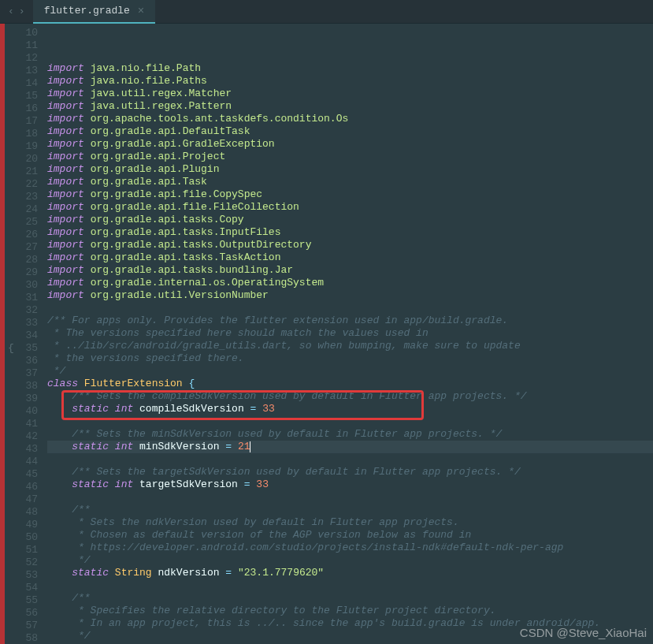  I want to click on code-line: import org.gradle.api.Task, so click(350, 182).